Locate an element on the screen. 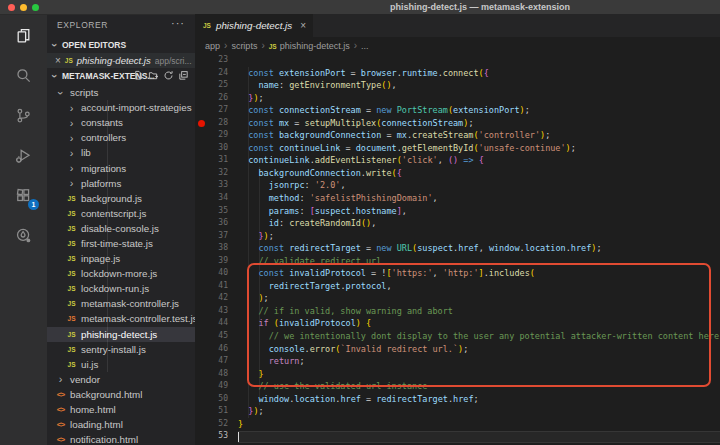 This screenshot has height=445, width=720. line-number: 51 is located at coordinates (216, 412).